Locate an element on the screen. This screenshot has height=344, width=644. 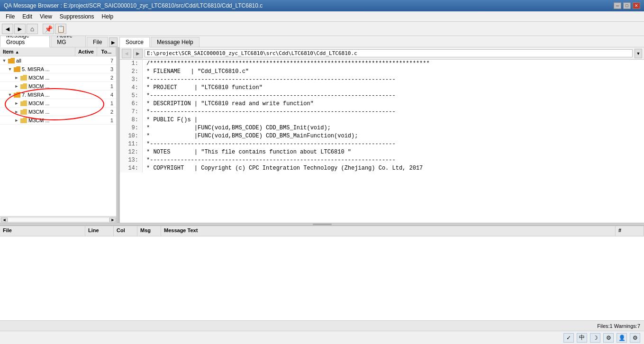
left-header: Item ▲ Active To... is located at coordinates (58, 52).